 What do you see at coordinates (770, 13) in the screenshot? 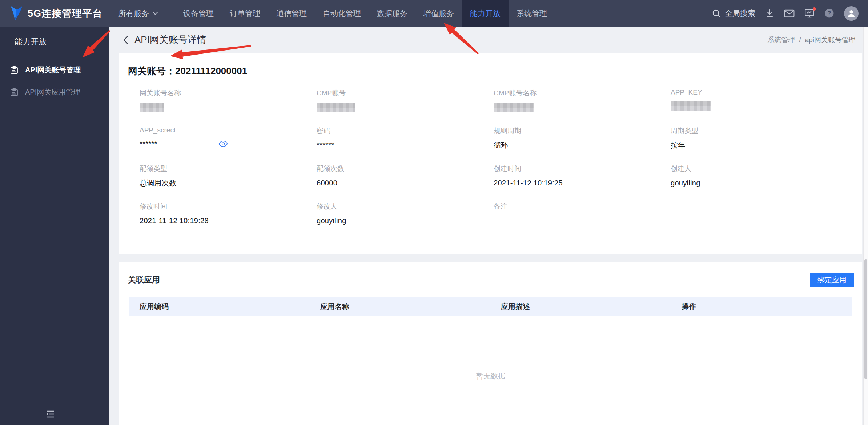
I see `download-icon` at bounding box center [770, 13].